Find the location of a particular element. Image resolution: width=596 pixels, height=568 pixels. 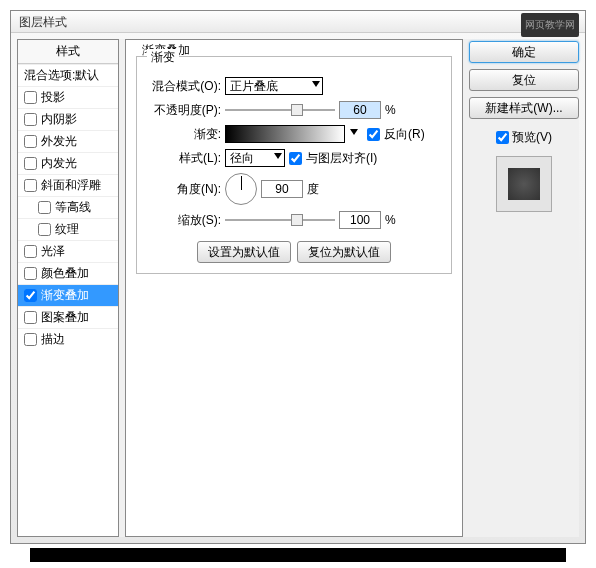

window-title: 图层样式 is located at coordinates (43, 22).